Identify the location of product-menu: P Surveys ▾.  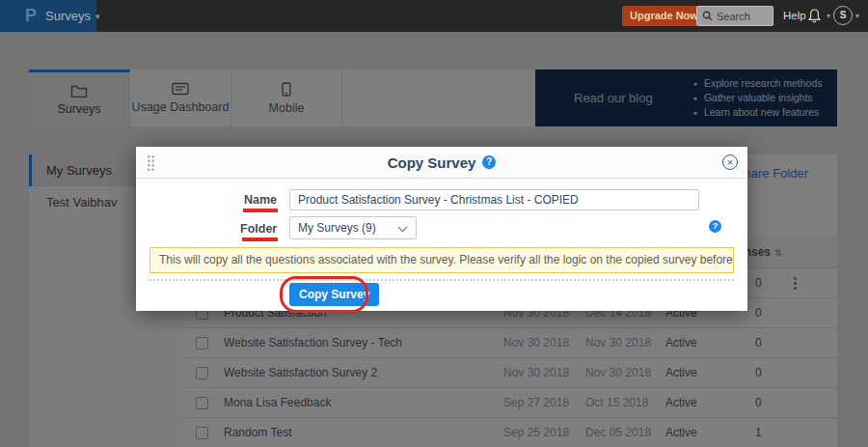
(48, 15).